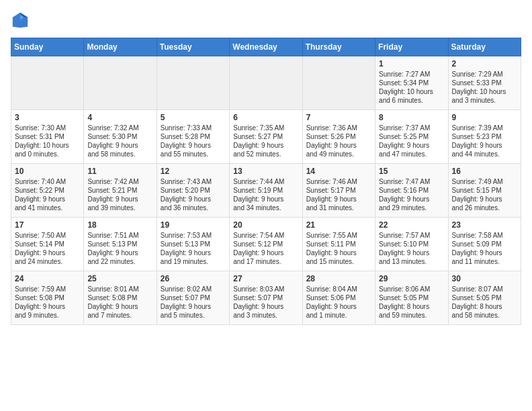 This screenshot has height=411, width=532. Describe the element at coordinates (47, 181) in the screenshot. I see `day-info: Sunrise: 7:40 AM` at that location.